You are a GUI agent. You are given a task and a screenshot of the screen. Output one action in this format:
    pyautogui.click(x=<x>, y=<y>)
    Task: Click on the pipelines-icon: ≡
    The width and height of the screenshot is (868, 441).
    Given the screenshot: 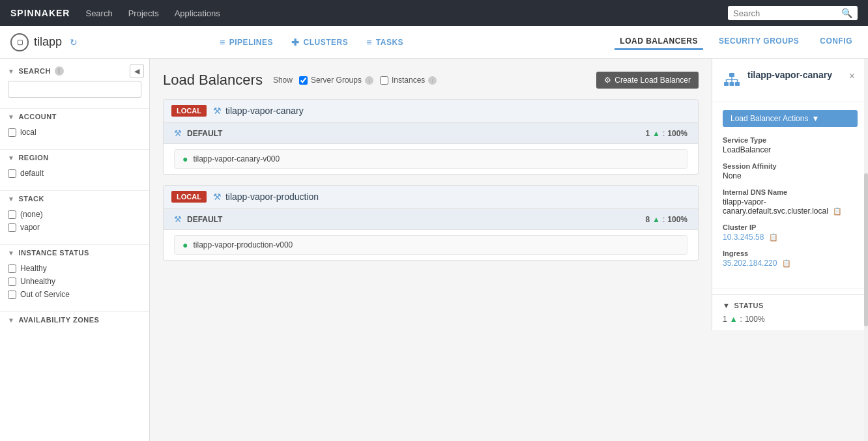 What is the action you would take?
    pyautogui.click(x=223, y=42)
    